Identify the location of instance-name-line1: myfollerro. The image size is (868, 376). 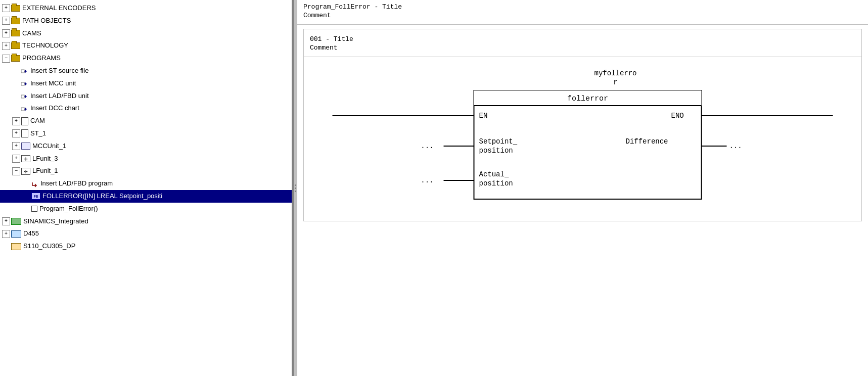
(615, 73).